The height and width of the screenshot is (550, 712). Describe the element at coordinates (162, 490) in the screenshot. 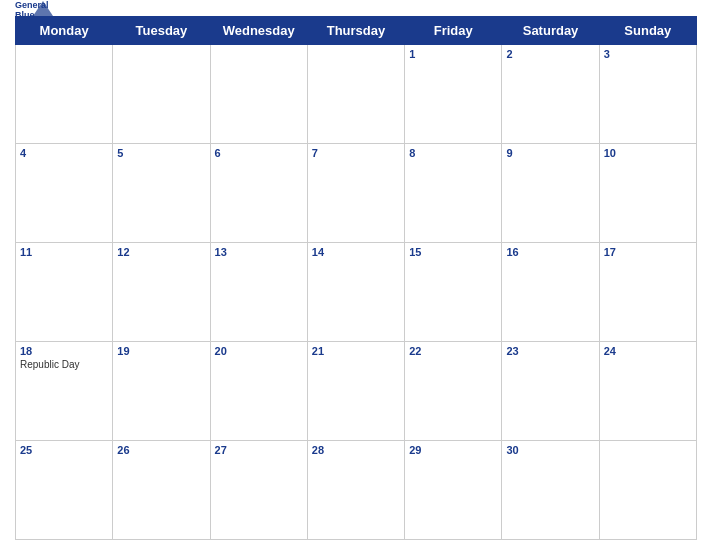

I see `day-cell: 26` at that location.